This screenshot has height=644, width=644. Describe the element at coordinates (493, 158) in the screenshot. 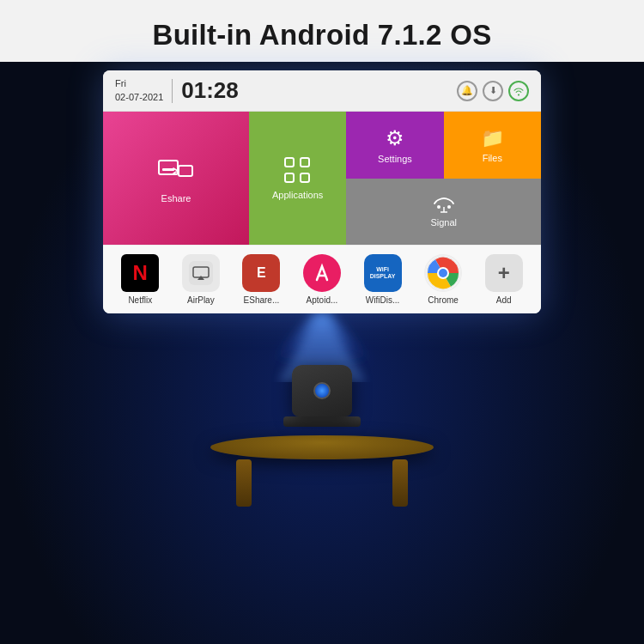

I see `files-label: Files` at that location.